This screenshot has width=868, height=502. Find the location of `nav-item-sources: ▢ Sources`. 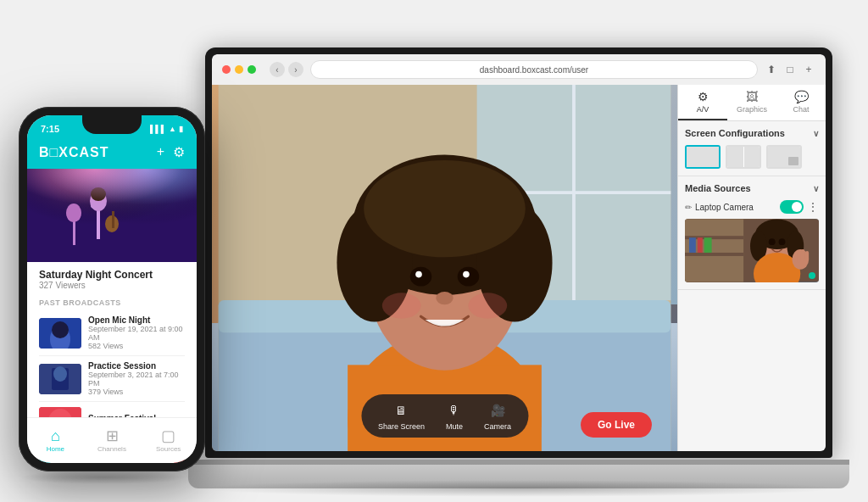

nav-item-sources: ▢ Sources is located at coordinates (168, 441).